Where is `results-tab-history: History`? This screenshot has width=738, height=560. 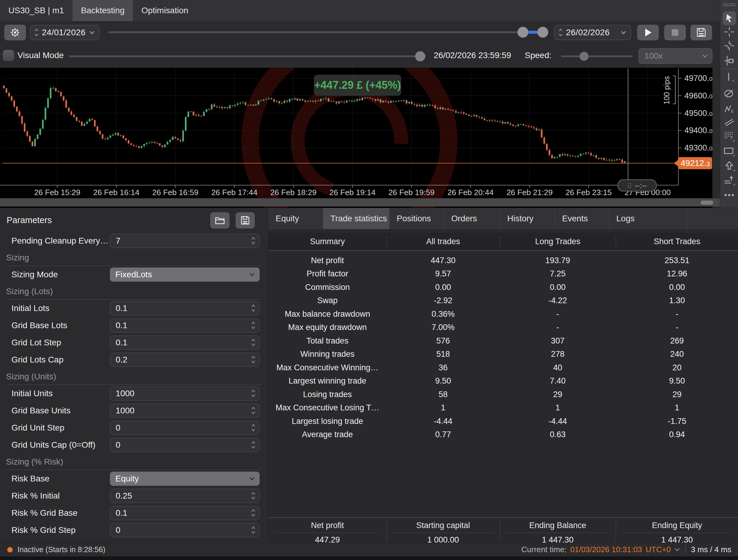 results-tab-history: History is located at coordinates (527, 219).